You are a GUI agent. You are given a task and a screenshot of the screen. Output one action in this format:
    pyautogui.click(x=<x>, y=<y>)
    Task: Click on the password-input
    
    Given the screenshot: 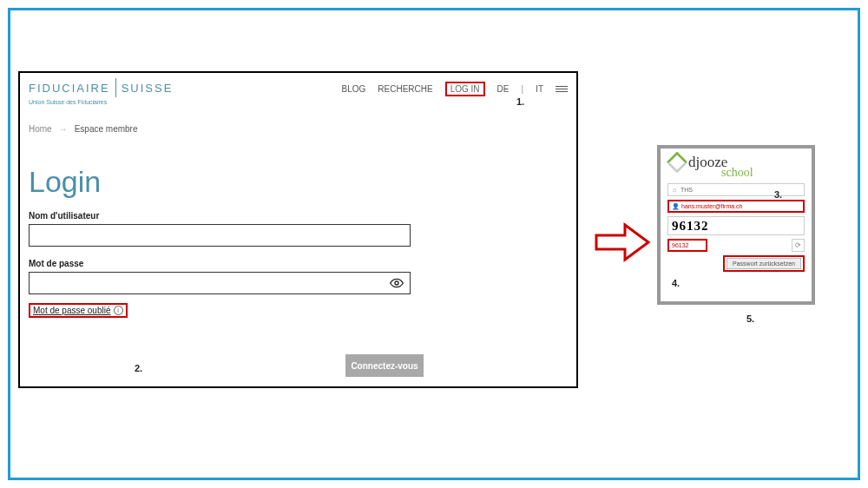 What is the action you would take?
    pyautogui.click(x=220, y=283)
    